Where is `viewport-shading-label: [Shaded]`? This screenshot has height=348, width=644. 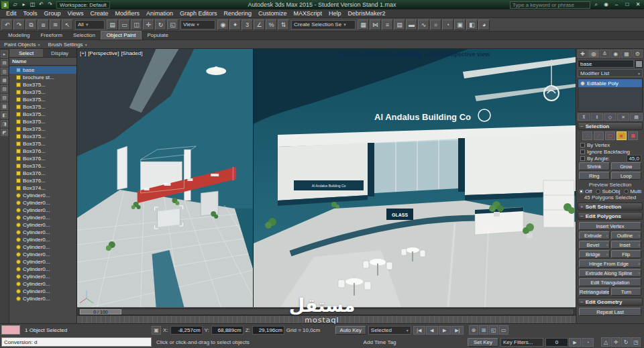
viewport-shading-label: [Shaded] is located at coordinates (131, 54).